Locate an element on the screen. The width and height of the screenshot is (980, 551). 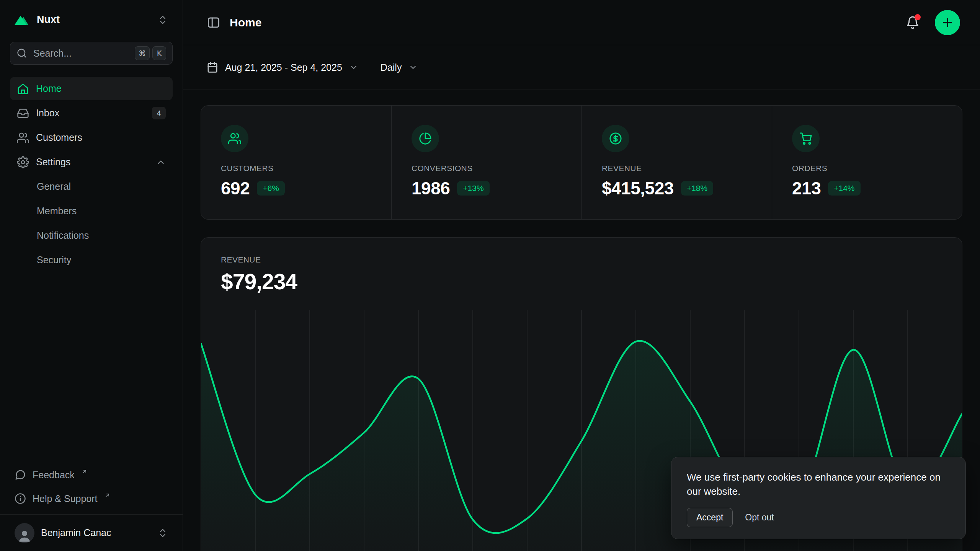
stat-card-conversions: CONVERSIONS 1986 +13% is located at coordinates (486, 162).